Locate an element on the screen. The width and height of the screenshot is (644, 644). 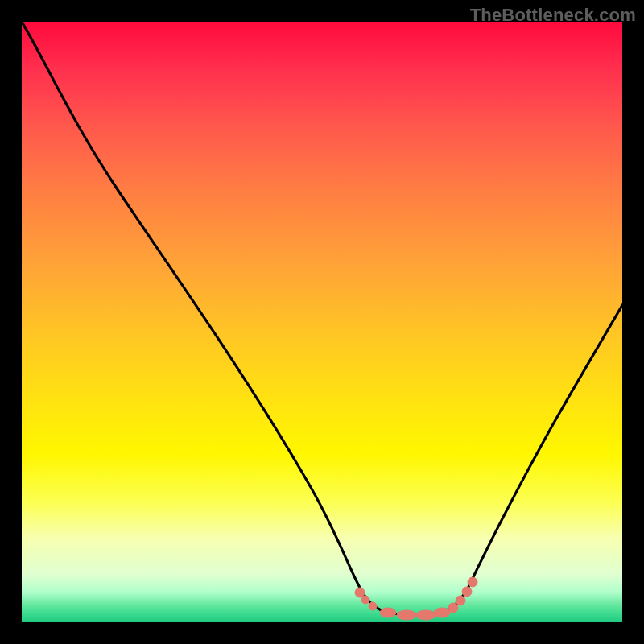
watermark-text: TheBottleneck.com is located at coordinates (553, 15).